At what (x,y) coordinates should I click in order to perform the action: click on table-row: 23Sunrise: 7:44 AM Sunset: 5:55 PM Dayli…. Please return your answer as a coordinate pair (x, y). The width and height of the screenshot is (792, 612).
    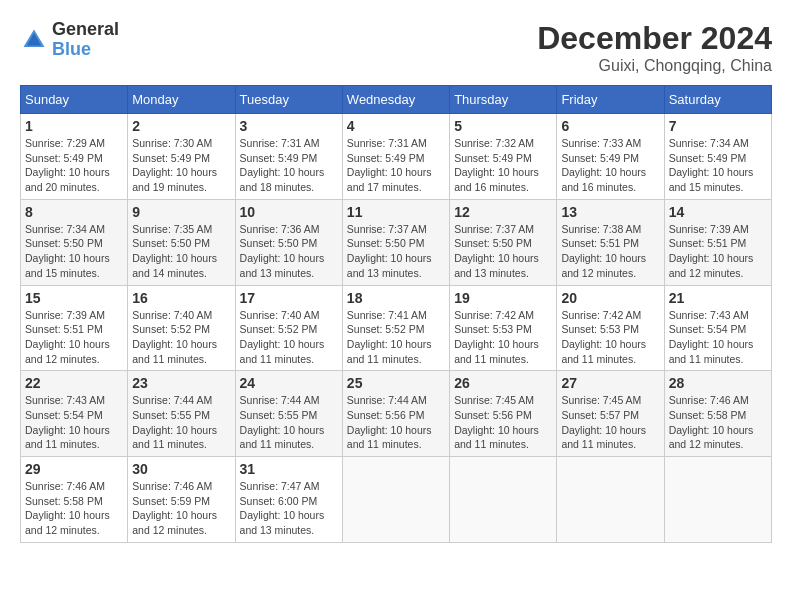
    Looking at the image, I should click on (182, 414).